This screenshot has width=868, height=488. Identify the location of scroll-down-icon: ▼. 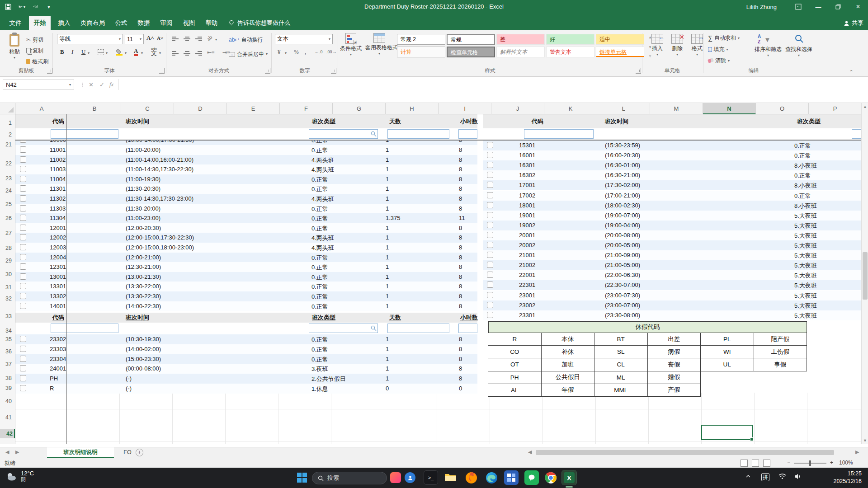
(865, 441).